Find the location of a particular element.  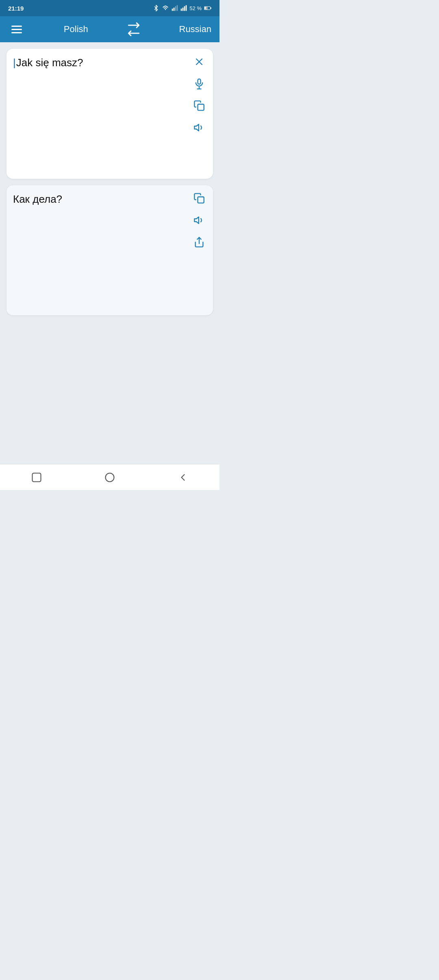

status-icons: 52 % is located at coordinates (182, 8).